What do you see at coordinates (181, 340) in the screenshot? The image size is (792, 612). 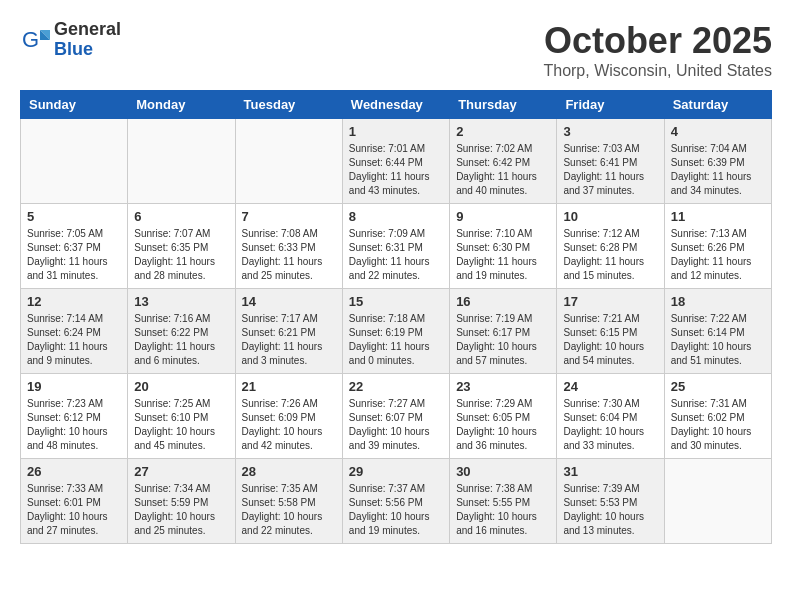 I see `day-info: Sunrise: 7:16 AM Sunset: 6:22 PM Dayligh…` at bounding box center [181, 340].